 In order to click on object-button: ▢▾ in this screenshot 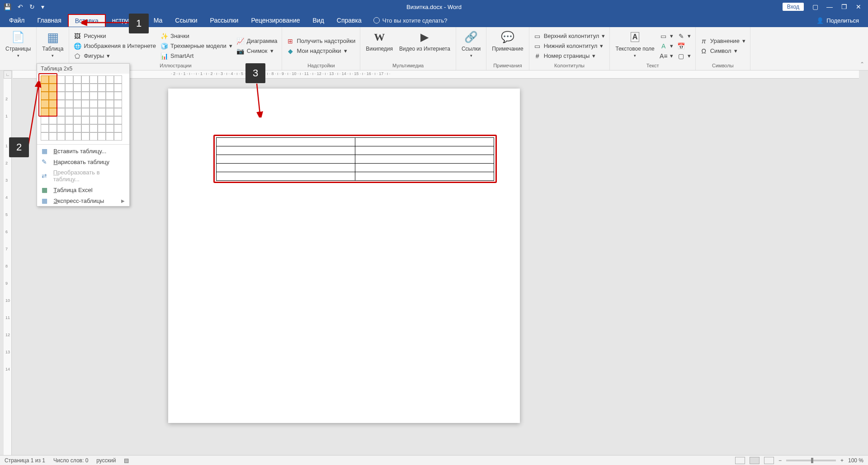, I will do `click(684, 56)`.